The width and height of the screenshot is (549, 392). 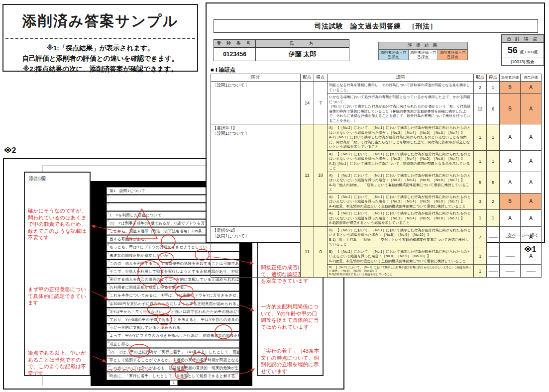 I want to click on answer-line-number: 2, so click(x=109, y=197).